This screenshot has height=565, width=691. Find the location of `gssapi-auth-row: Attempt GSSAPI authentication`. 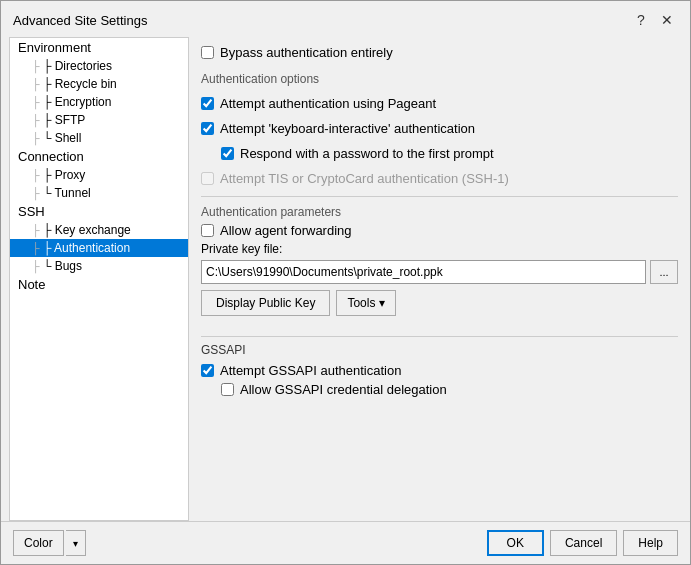

gssapi-auth-row: Attempt GSSAPI authentication is located at coordinates (440, 370).